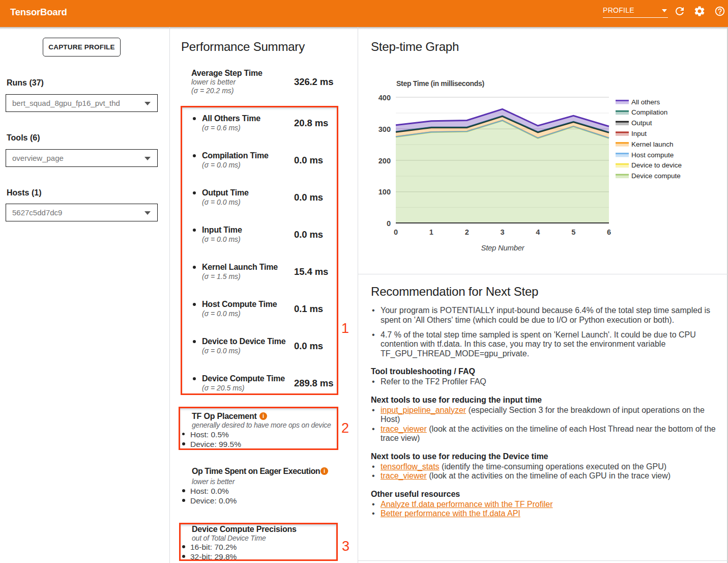 The image size is (728, 563). Describe the element at coordinates (441, 83) in the screenshot. I see `svg-text: Step Time (in milliseconds)` at that location.